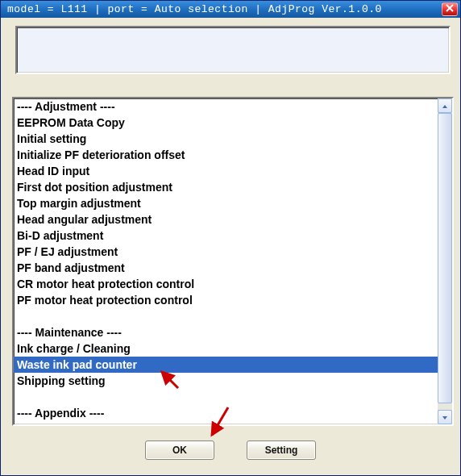  Describe the element at coordinates (226, 123) in the screenshot. I see `list-item: EEPROM Data Copy` at that location.